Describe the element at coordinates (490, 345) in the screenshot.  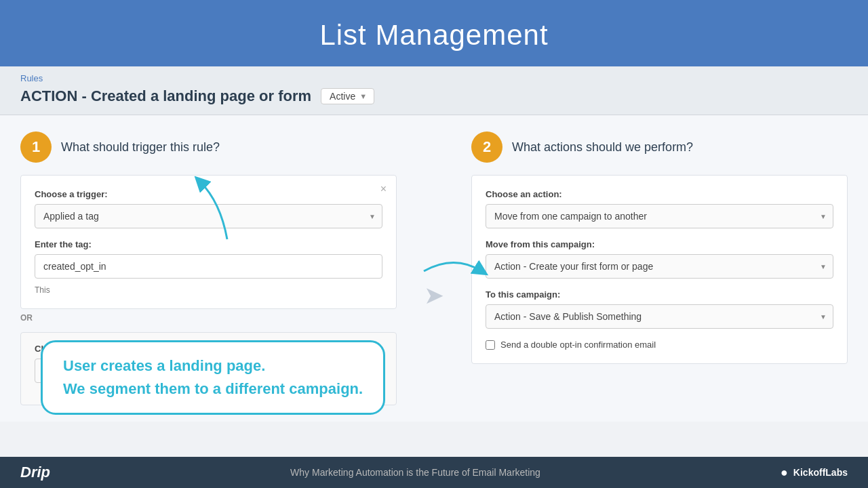
I see `double-optin-checkbox` at that location.